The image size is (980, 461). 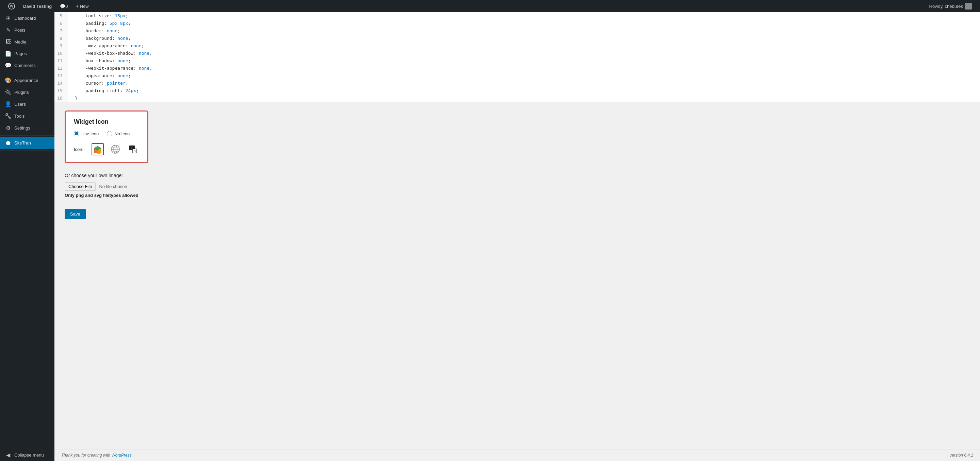 What do you see at coordinates (20, 104) in the screenshot?
I see `sidebar-label-users: Users` at bounding box center [20, 104].